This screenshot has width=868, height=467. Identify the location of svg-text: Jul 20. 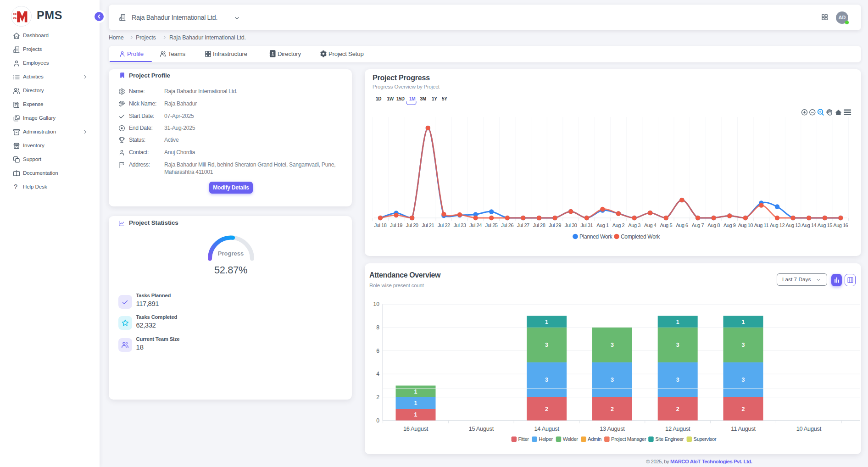
(412, 225).